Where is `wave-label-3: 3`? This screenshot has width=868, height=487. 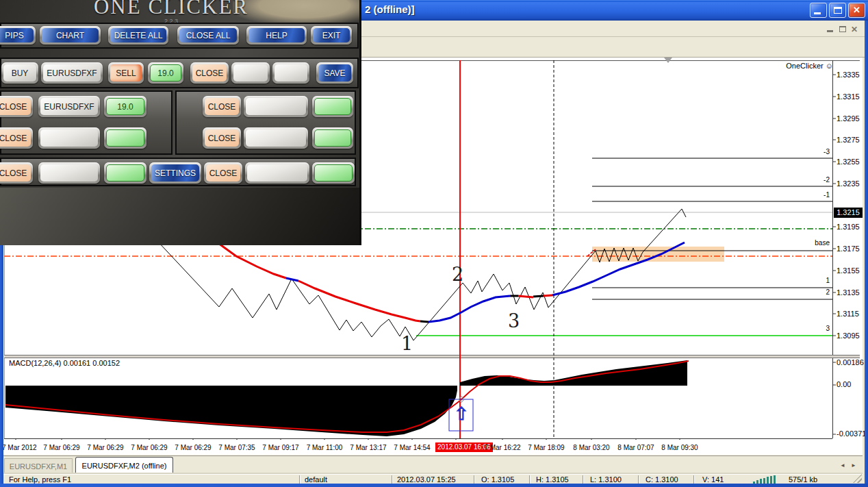 wave-label-3: 3 is located at coordinates (513, 321).